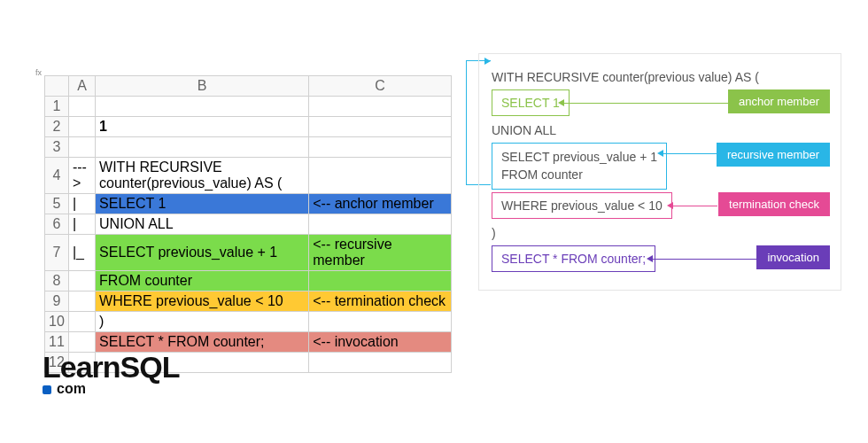 Image resolution: width=868 pixels, height=443 pixels. What do you see at coordinates (57, 323) in the screenshot?
I see `row-header: 10` at bounding box center [57, 323].